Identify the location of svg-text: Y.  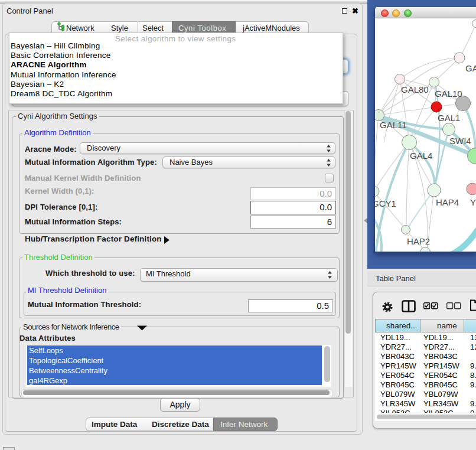
(473, 202).